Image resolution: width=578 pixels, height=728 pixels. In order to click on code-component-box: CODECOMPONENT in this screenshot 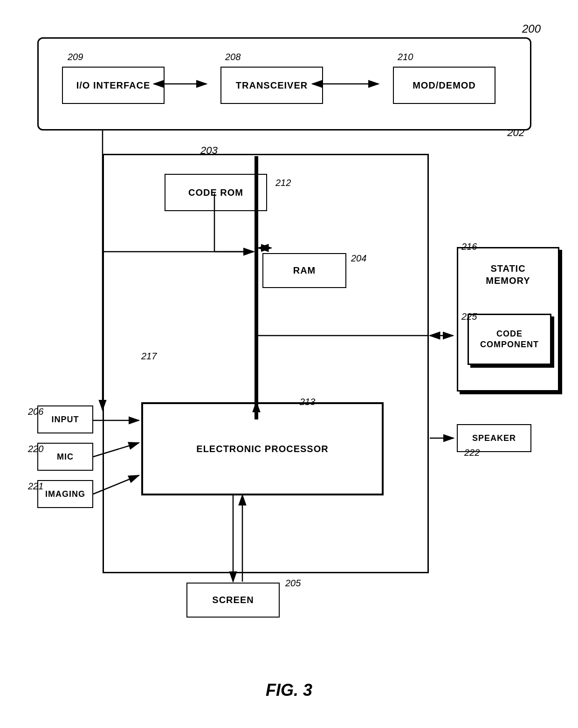, I will do `click(509, 339)`.